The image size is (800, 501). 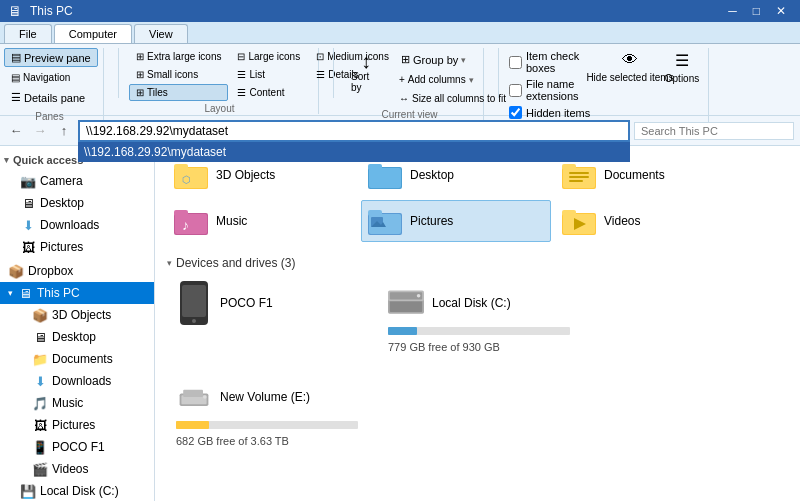 I want to click on local-disk-icon: 💾, so click(x=28, y=491).